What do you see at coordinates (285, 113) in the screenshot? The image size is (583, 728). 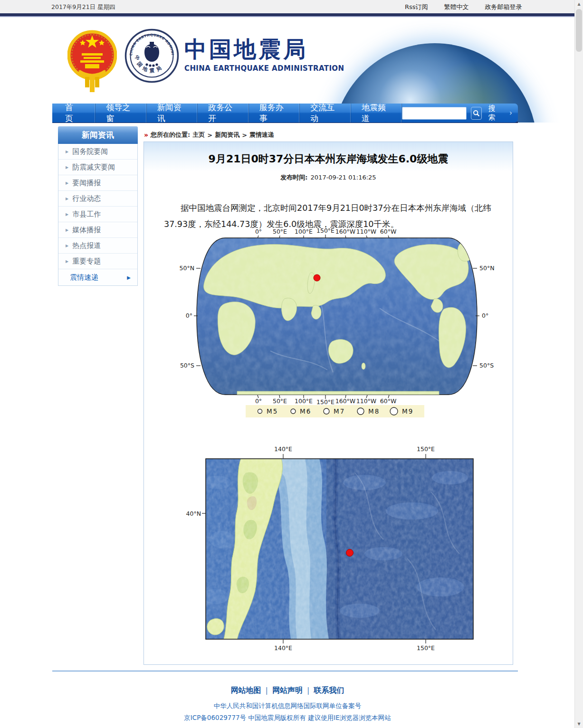 I see `main-nav: 首 页 领导之窗 新闻资讯 政务公开 服务办事 交流互动 地震频道 搜 索 ›` at bounding box center [285, 113].